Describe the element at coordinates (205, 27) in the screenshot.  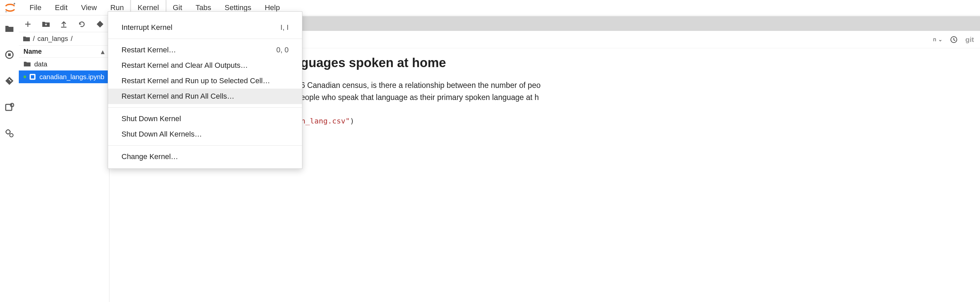
I see `kernel-menu-item-interrupt: Interrupt Kernel I, I` at that location.